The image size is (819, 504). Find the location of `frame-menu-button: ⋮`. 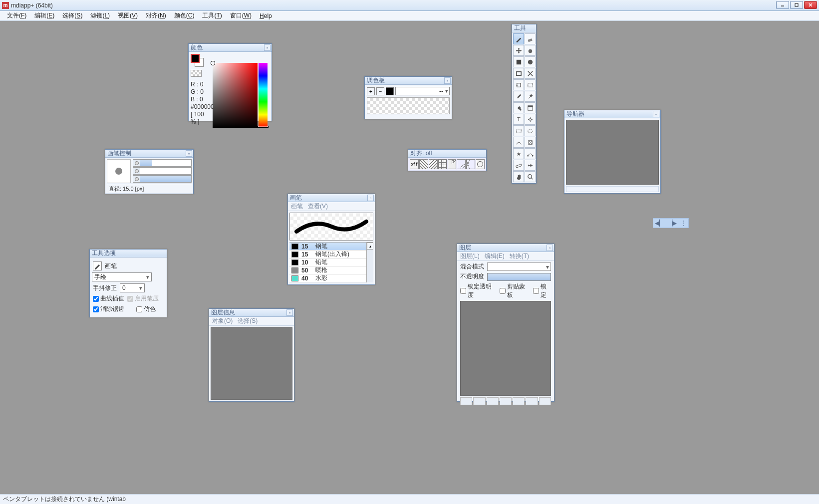

frame-menu-button: ⋮ is located at coordinates (684, 223).